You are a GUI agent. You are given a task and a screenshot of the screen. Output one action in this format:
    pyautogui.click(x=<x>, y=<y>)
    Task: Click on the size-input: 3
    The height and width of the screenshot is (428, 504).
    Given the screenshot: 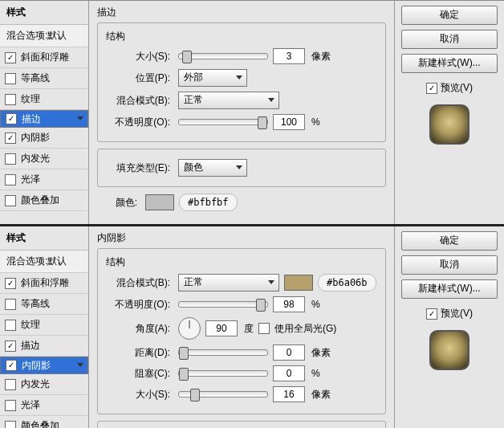 What is the action you would take?
    pyautogui.click(x=289, y=56)
    